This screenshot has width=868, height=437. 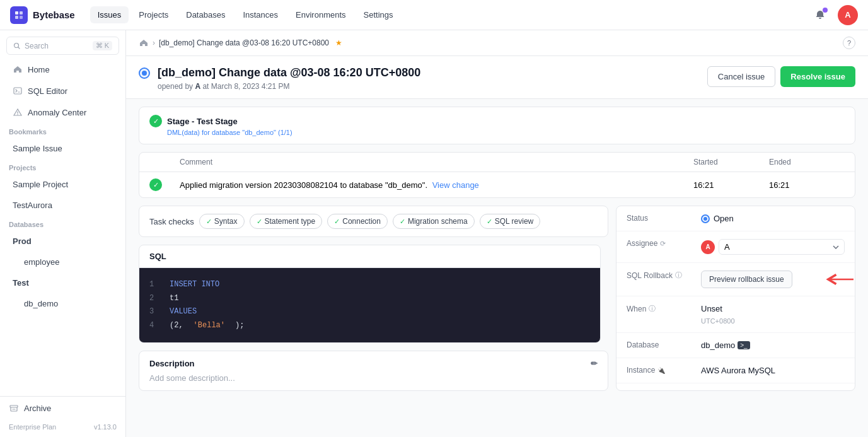 I want to click on row-check-icon: ✓, so click(x=156, y=185).